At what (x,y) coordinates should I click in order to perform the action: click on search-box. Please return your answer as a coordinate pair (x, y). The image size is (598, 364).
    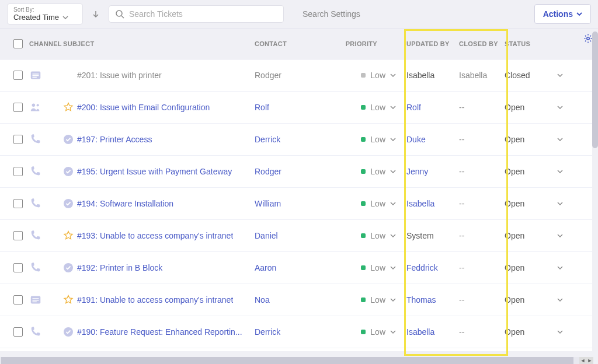
    Looking at the image, I should click on (196, 14).